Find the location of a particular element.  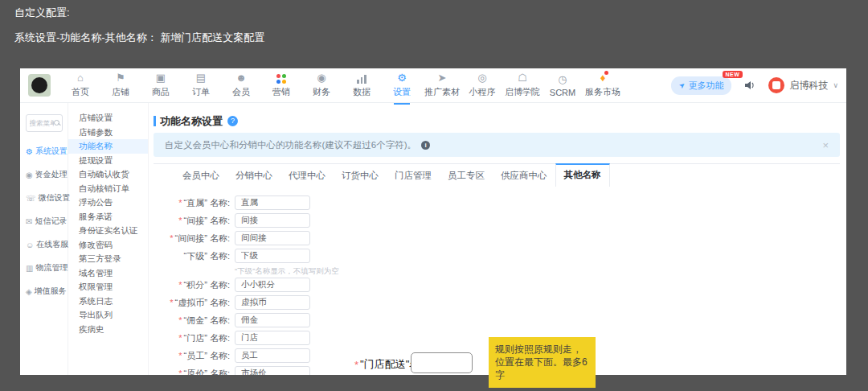

speaker-icon is located at coordinates (750, 85).